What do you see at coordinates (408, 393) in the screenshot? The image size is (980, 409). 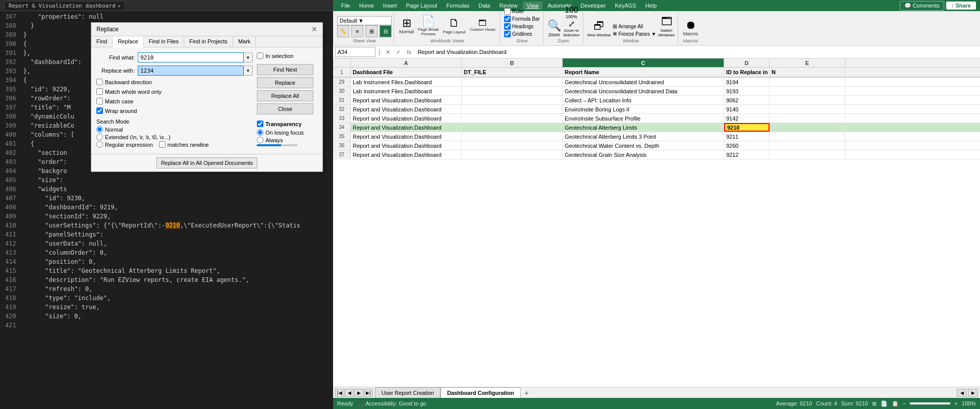 I see `sheet-tab-user-report: User Report Creation` at bounding box center [408, 393].